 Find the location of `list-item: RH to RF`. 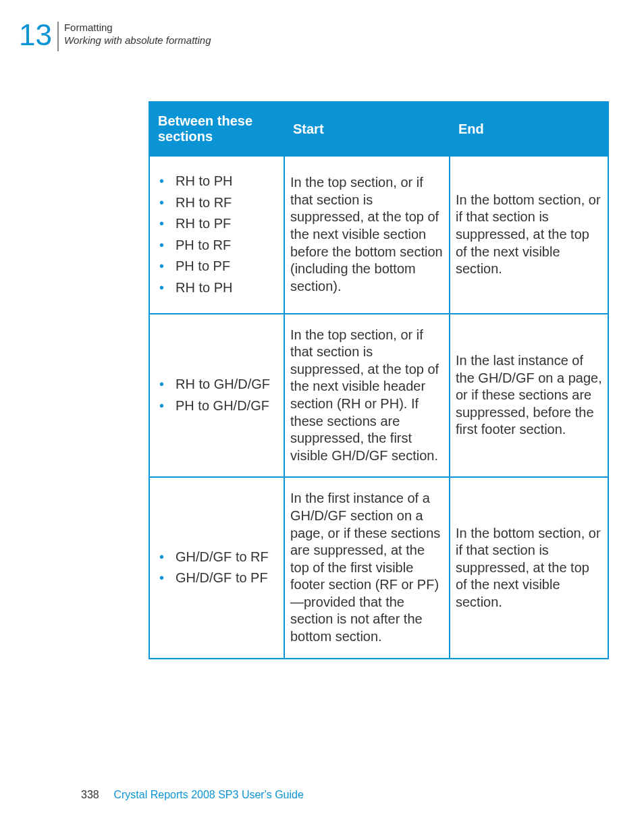

list-item: RH to RF is located at coordinates (217, 203).